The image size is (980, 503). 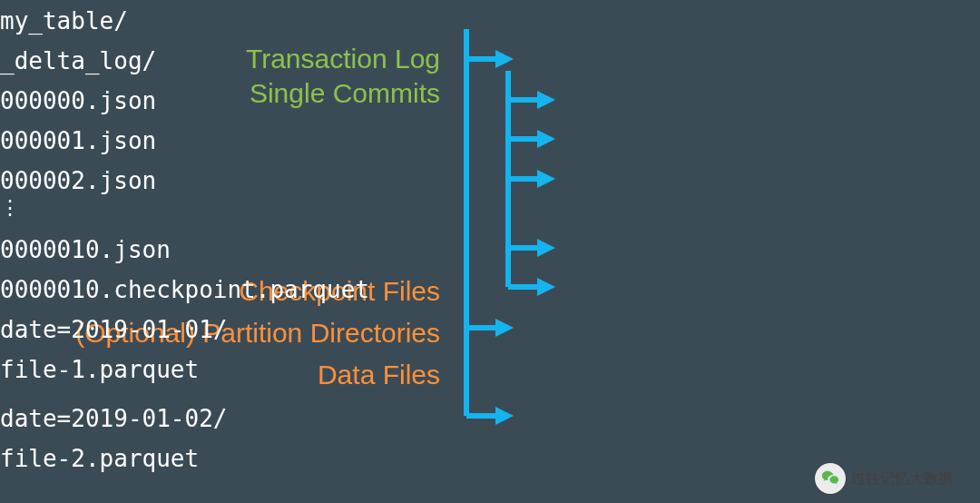 What do you see at coordinates (113, 419) in the screenshot?
I see `tree-partition: date=2019-01-02/` at bounding box center [113, 419].